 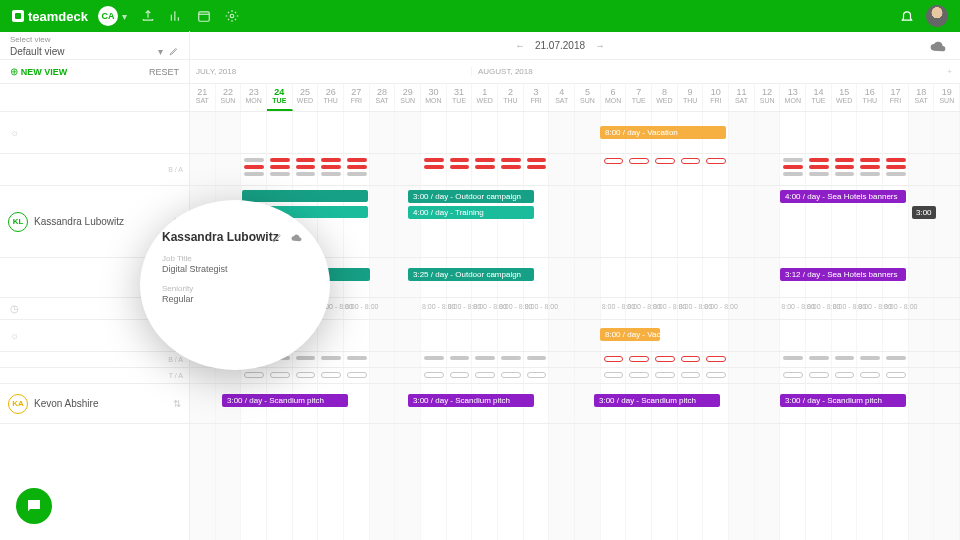 I want to click on day-header-cell: 31TUE, so click(x=460, y=98).